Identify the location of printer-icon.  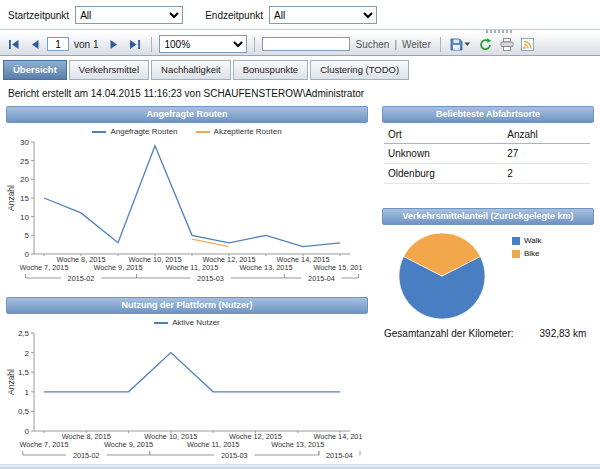
(507, 44).